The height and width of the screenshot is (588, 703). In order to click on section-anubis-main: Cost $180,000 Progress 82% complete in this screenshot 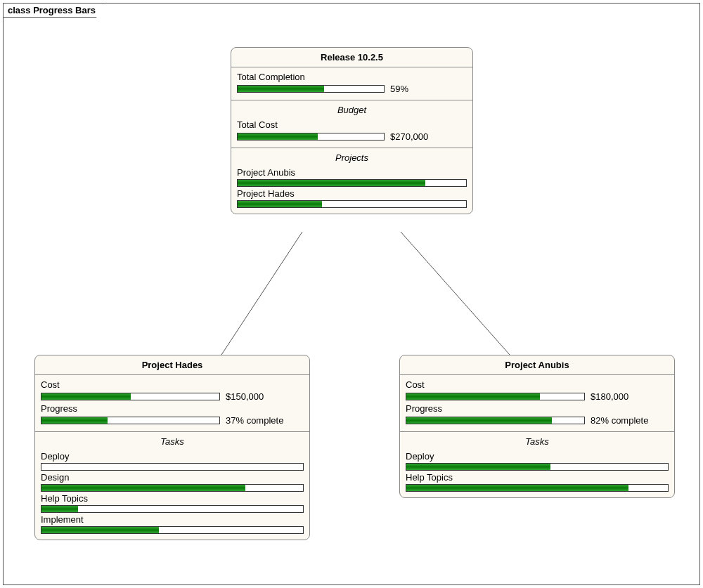, I will do `click(537, 403)`.